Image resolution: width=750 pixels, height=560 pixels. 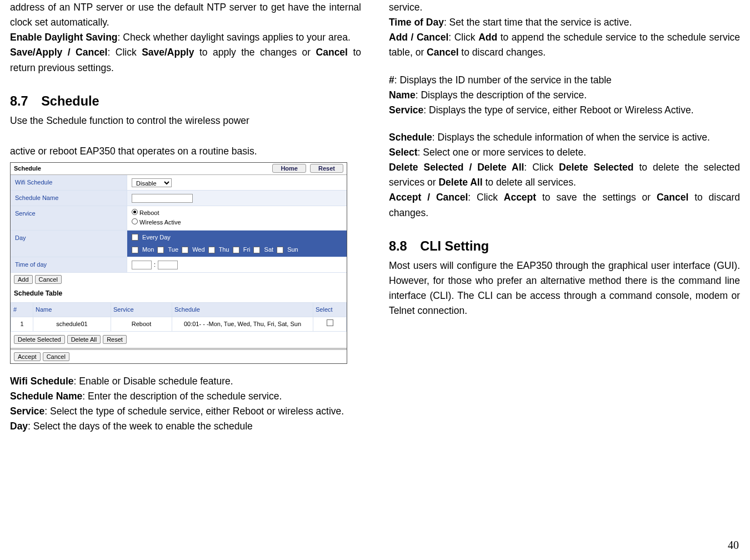 What do you see at coordinates (179, 317) in the screenshot?
I see `schedule-table: # Name Service Schedule Select 1 schedul…` at bounding box center [179, 317].